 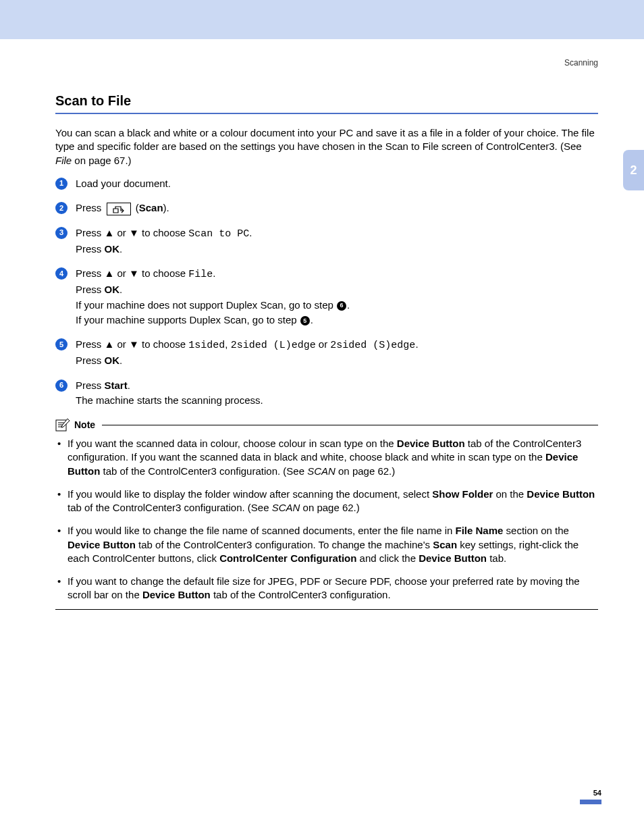 I want to click on step-3: 3 Press ▲ or ▼ to choose Scan to PC. Pre…, so click(x=327, y=242).